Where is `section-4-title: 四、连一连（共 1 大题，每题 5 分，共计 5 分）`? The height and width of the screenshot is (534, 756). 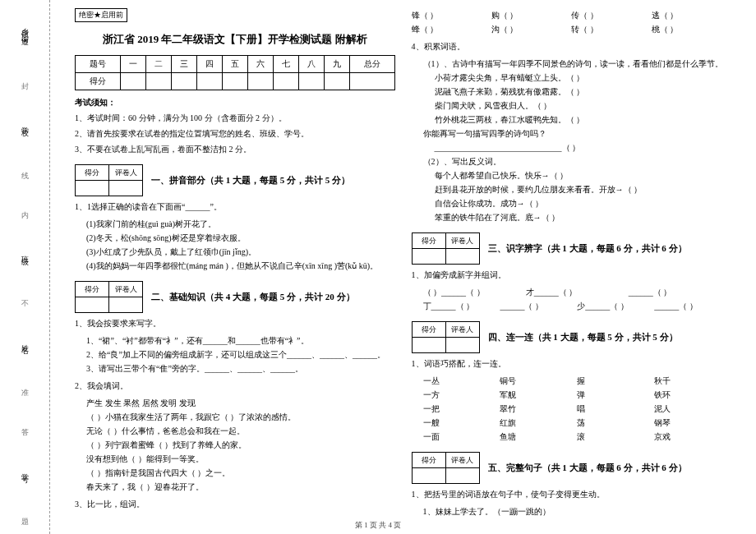 section-4-title: 四、连一连（共 1 大题，每题 5 分，共计 5 分） is located at coordinates (583, 337).